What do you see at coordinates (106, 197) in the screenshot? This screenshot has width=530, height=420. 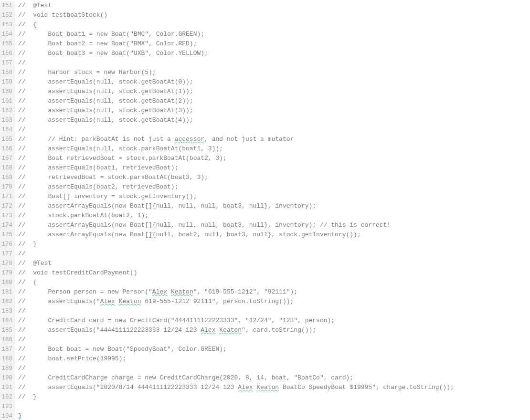 I see `code-content: // Boat[] inventory = stock.getInventory…` at bounding box center [106, 197].